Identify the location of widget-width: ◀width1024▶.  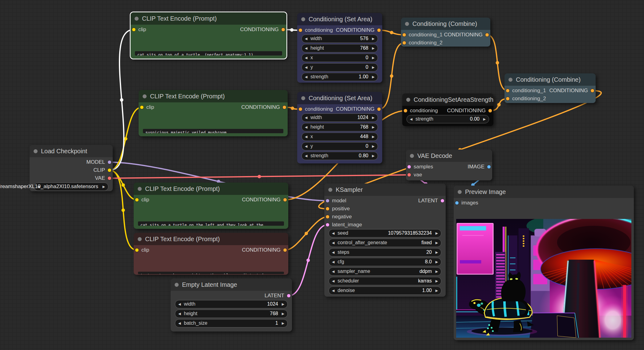
(231, 304).